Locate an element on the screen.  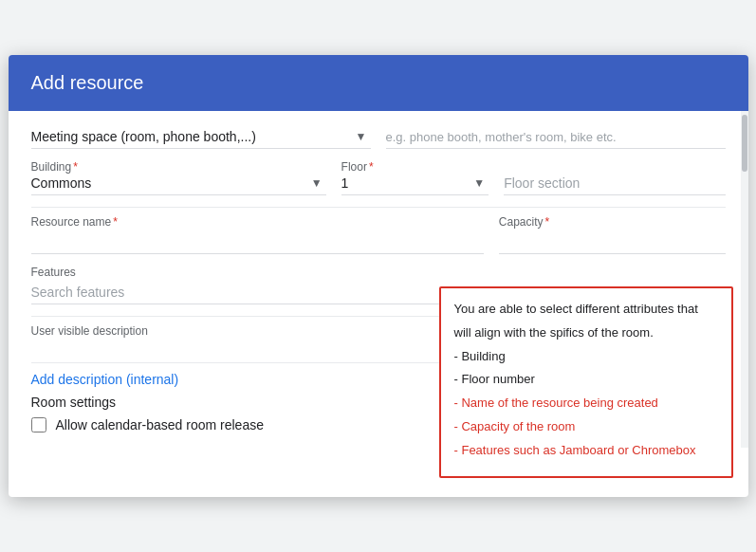
tooltip-line2: will align with the spifics of the room. is located at coordinates (586, 334).